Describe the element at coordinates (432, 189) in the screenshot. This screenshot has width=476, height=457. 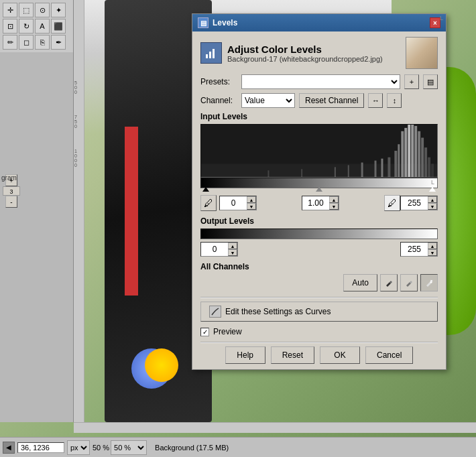
I see `input-white-point-handle` at that location.